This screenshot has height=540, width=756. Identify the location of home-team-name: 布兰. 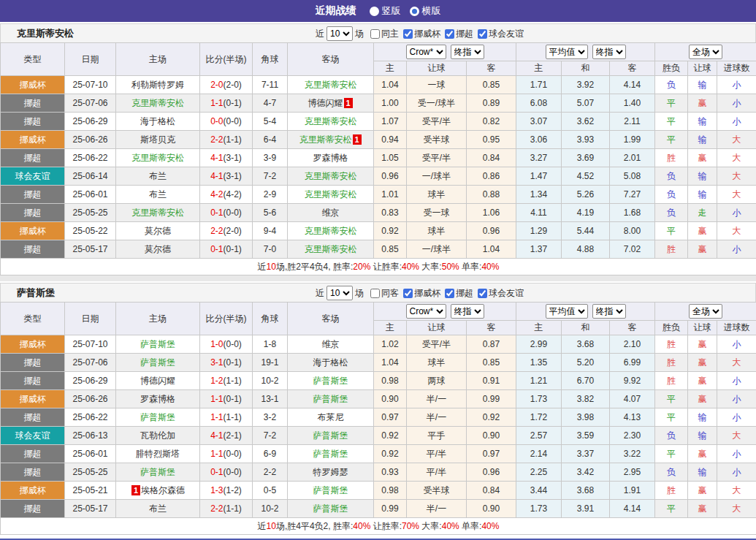
(158, 176).